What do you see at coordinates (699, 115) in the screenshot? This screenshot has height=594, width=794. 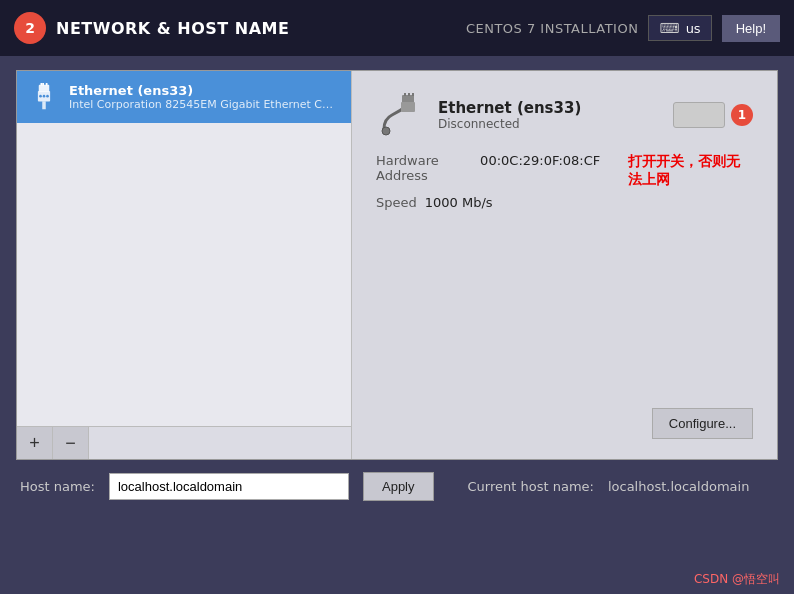 I see `network-toggle` at bounding box center [699, 115].